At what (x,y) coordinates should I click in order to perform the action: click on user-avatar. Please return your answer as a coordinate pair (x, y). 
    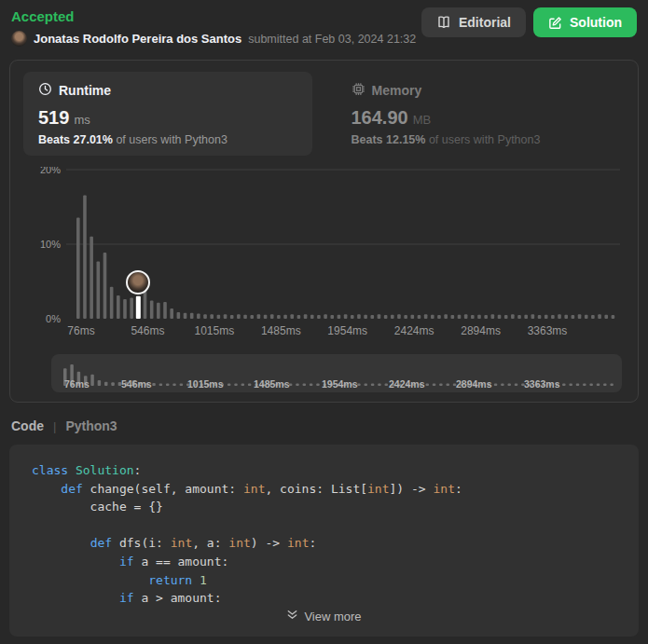
    Looking at the image, I should click on (19, 39).